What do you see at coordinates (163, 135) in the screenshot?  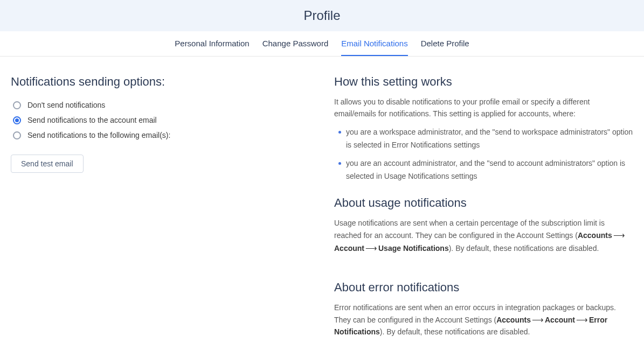 I see `radio-send-following-emails: Send notifications to the following emai…` at bounding box center [163, 135].